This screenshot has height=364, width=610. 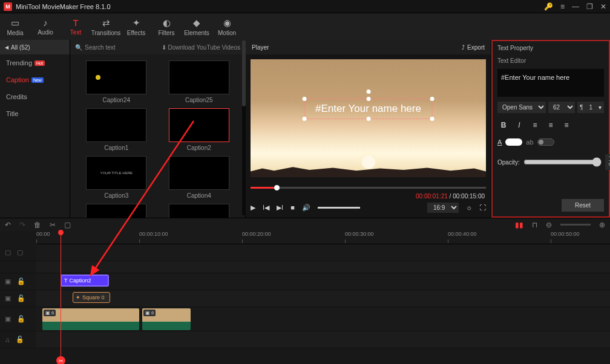 What do you see at coordinates (548, 7) in the screenshot?
I see `key-icon: 🔑` at bounding box center [548, 7].